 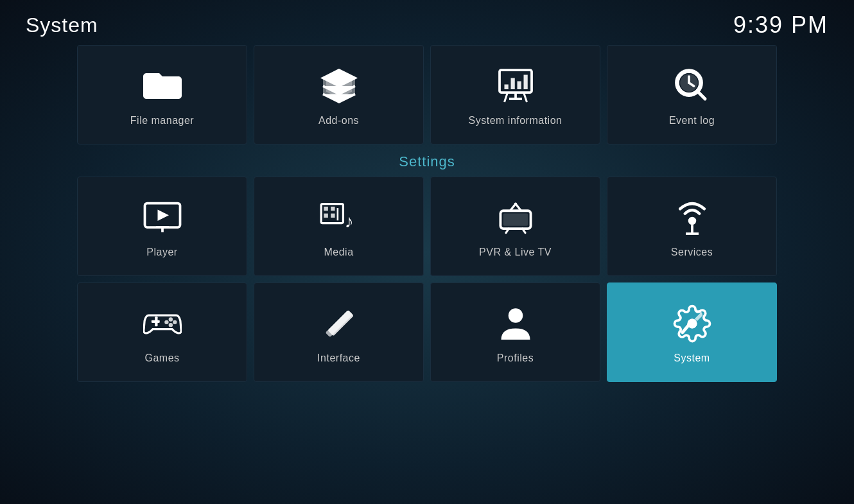 I want to click on tile-player: Player, so click(x=162, y=226).